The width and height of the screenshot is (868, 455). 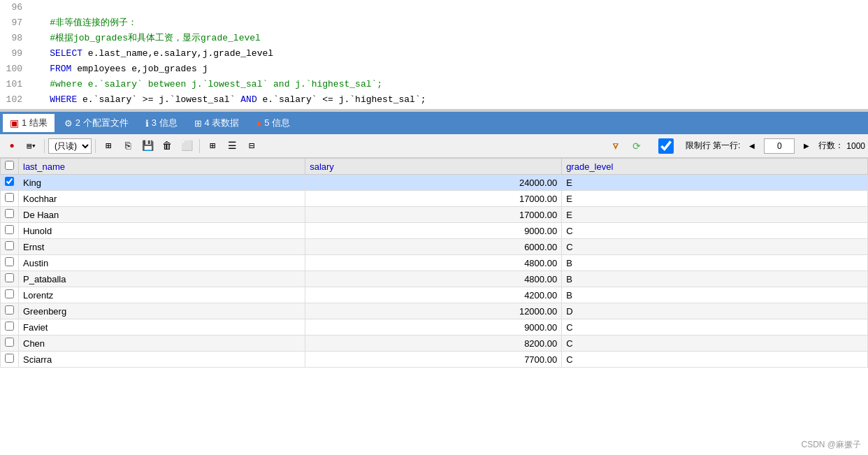 I want to click on tab-config-label: 2 个配置文件, so click(x=102, y=123).